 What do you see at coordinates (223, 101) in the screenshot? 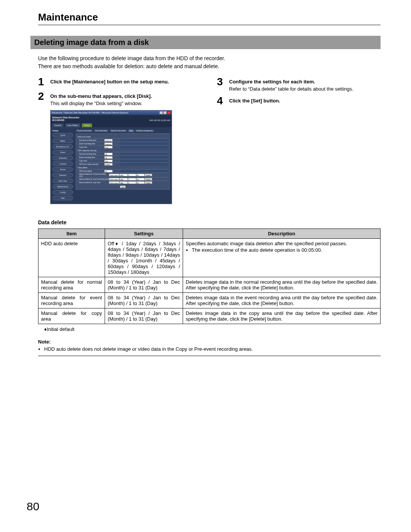
I see `step-number-4: 4` at bounding box center [223, 101].